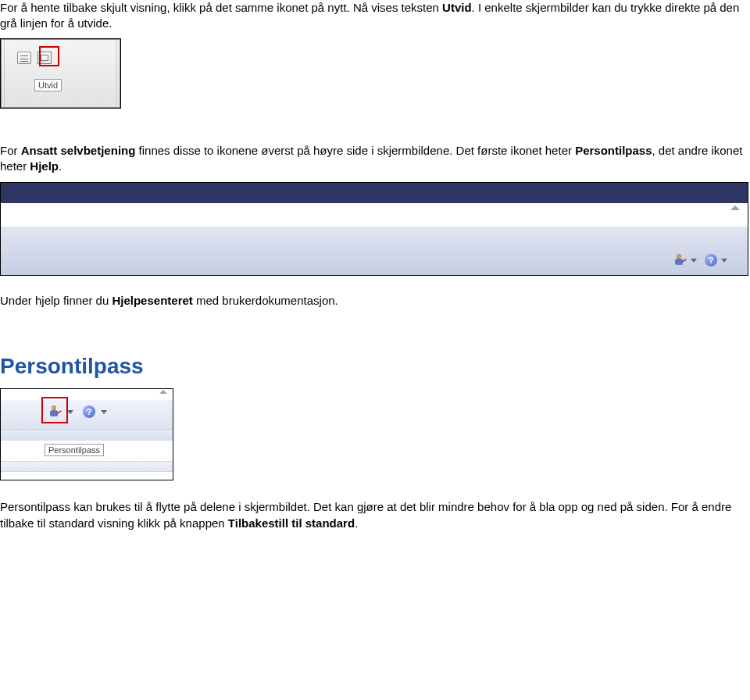 The height and width of the screenshot is (700, 750). What do you see at coordinates (375, 516) in the screenshot?
I see `paragraph-persontilpass-desc: Persontilpass kan brukes til å flytte på…` at bounding box center [375, 516].